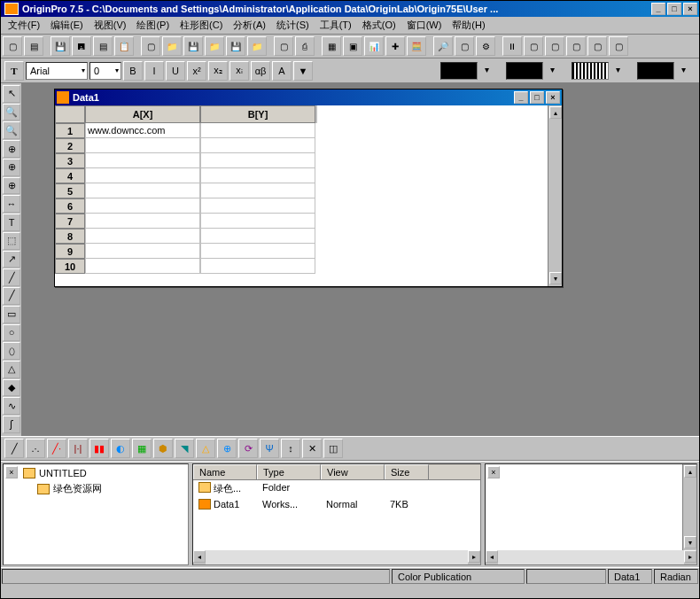 The width and height of the screenshot is (700, 599). I want to click on list-header-name: Name, so click(225, 471).